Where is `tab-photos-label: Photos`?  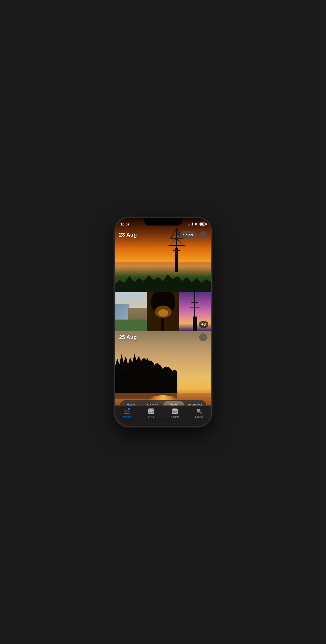 tab-photos-label: Photos is located at coordinates (127, 417).